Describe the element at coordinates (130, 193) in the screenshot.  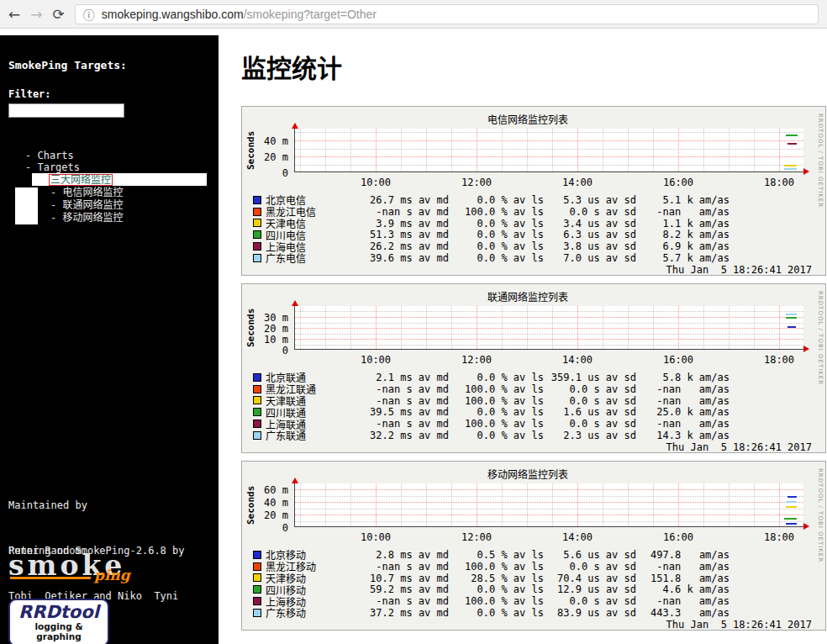
I see `tree-item-telecom: - 电信网络监控` at that location.